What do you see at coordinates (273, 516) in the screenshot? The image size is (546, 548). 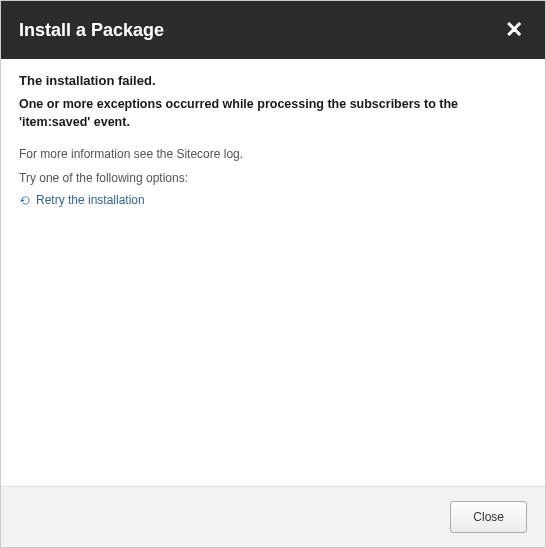 I see `dialog-footer: Close` at bounding box center [273, 516].